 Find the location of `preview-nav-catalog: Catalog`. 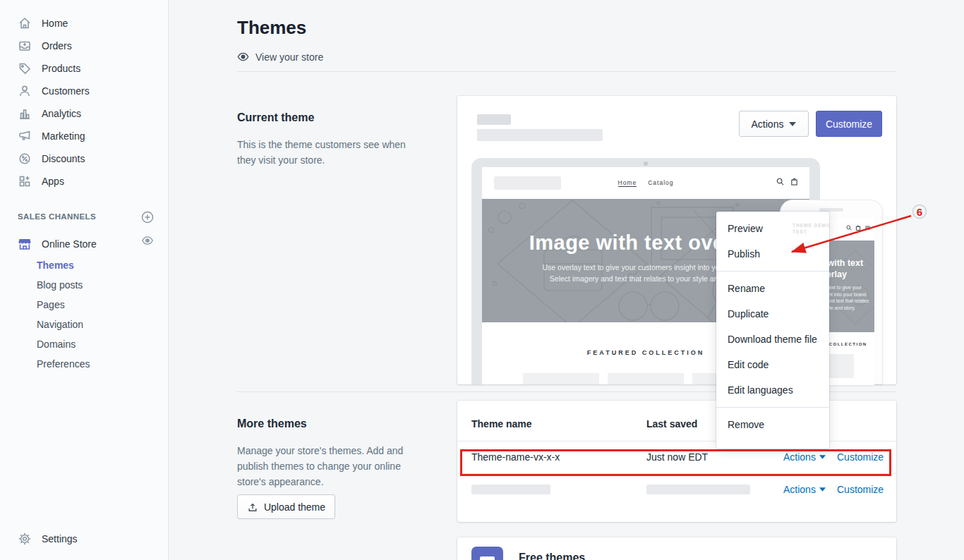

preview-nav-catalog: Catalog is located at coordinates (661, 183).